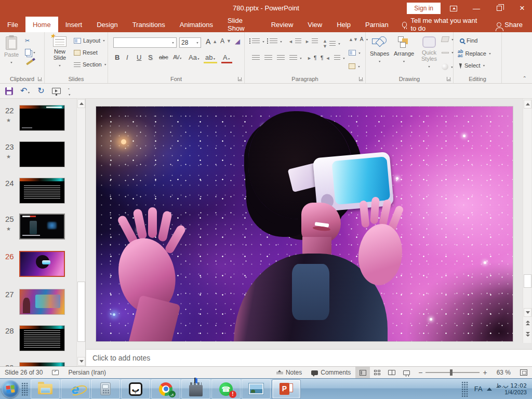 This screenshot has height=399, width=532. Describe the element at coordinates (227, 58) in the screenshot. I see `font-color-button: A▼` at that location.